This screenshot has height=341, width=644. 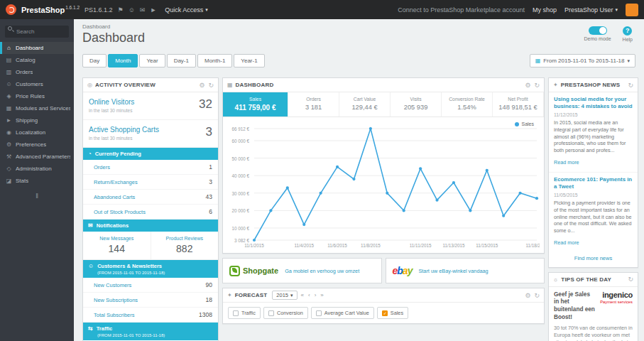 What do you see at coordinates (37, 108) in the screenshot?
I see `sidebar-item: ▦ Modules and Services` at bounding box center [37, 108].